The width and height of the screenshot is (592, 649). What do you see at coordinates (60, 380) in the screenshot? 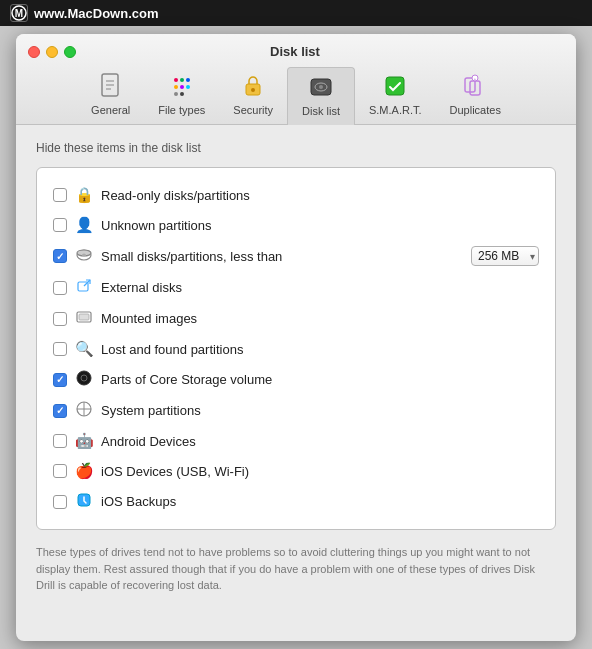
I see `core-storage-checkbox` at bounding box center [60, 380].